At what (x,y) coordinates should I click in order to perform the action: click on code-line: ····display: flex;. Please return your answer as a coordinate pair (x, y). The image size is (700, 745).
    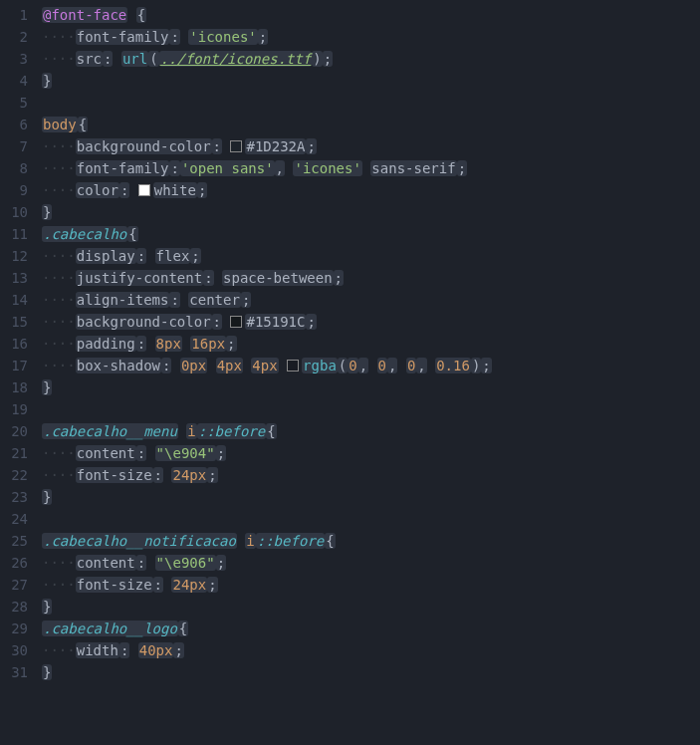
    Looking at the image, I should click on (370, 256).